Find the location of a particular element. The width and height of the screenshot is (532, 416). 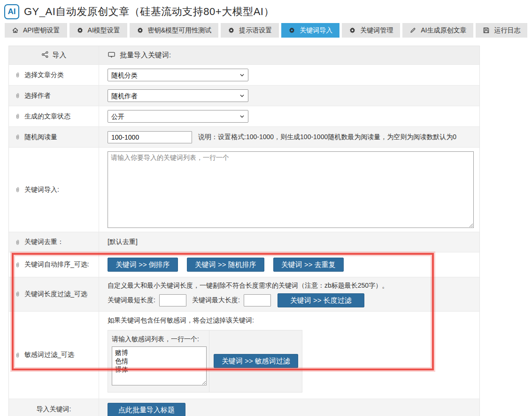

pen-icon is located at coordinates (413, 30).